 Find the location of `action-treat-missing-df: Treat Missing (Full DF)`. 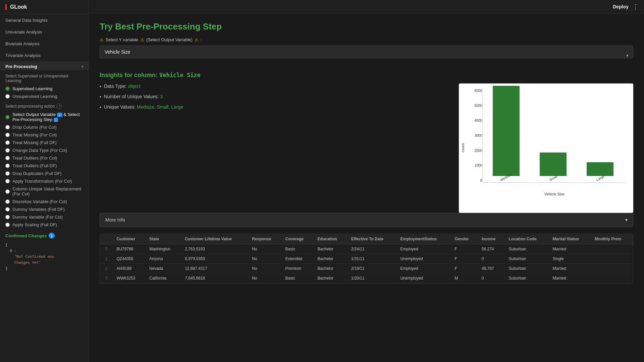

action-treat-missing-df: Treat Missing (Full DF) is located at coordinates (44, 143).